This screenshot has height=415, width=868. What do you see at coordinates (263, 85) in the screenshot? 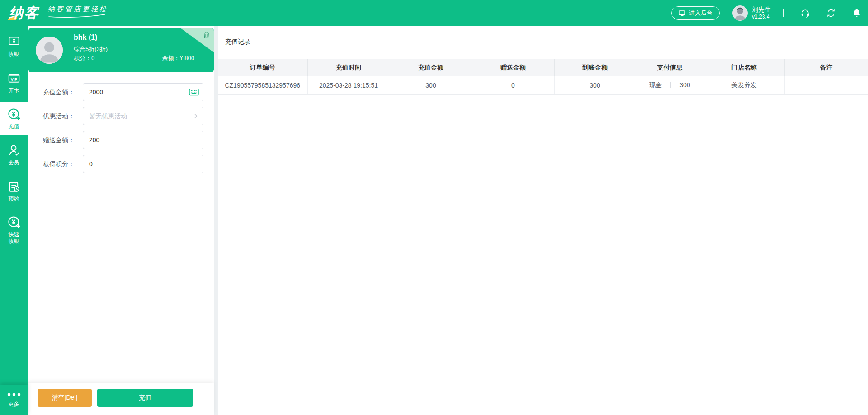
I see `cell-order-no: CZ1905579585132957696` at bounding box center [263, 85].